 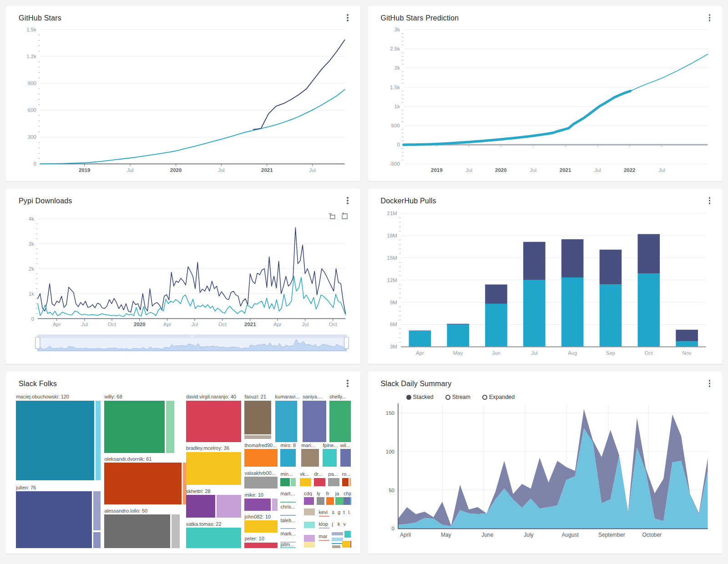 What do you see at coordinates (333, 512) in the screenshot?
I see `treemap-label: s` at bounding box center [333, 512].